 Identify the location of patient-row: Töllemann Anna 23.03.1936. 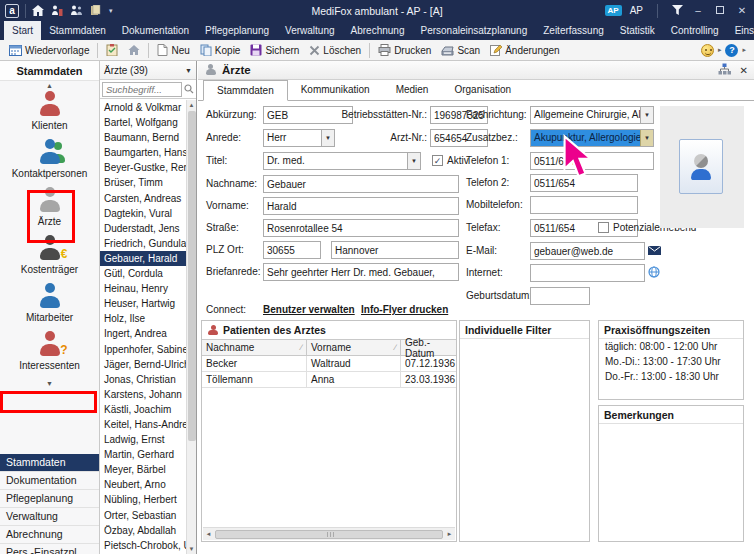
(329, 380).